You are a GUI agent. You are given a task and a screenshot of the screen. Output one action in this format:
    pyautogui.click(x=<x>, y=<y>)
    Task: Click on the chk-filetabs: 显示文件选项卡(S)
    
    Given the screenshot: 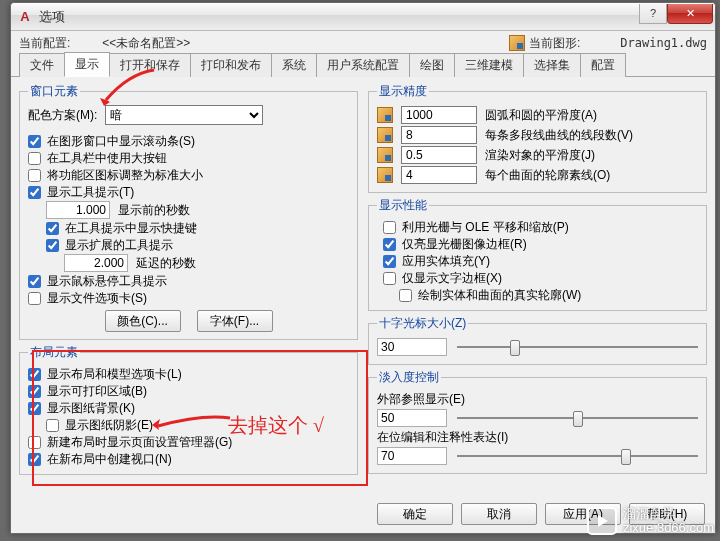 What is the action you would take?
    pyautogui.click(x=88, y=298)
    